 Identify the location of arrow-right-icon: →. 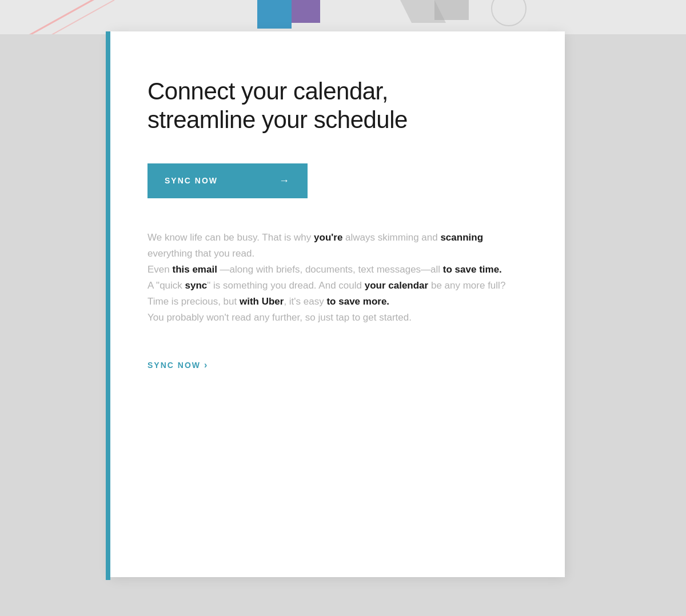
(285, 181).